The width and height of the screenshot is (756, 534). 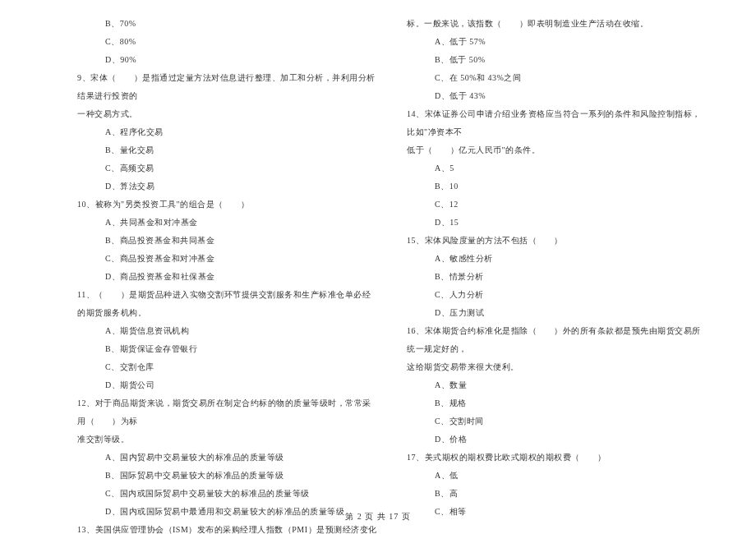 I want to click on q13-option-a: A、低于 57%, so click(x=557, y=42).